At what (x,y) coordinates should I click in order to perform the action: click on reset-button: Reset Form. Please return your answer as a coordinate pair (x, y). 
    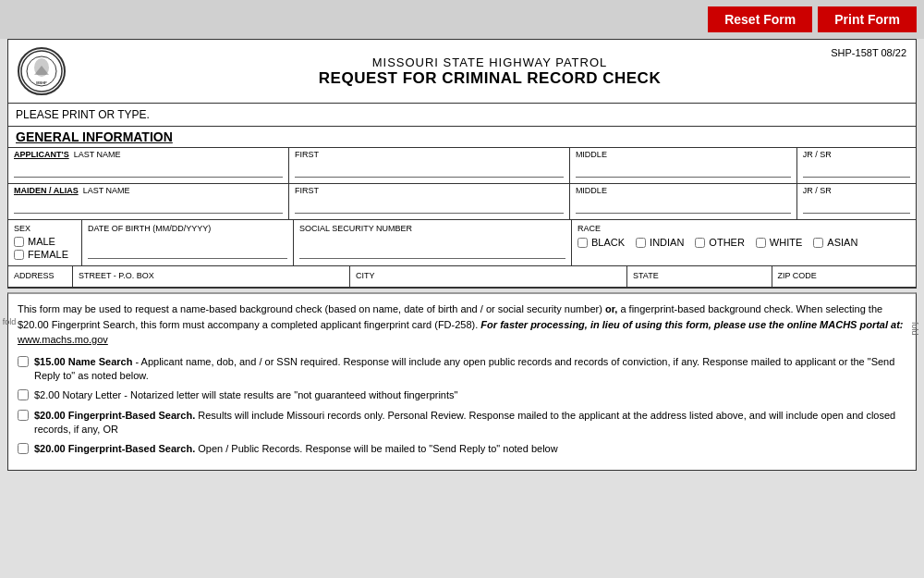
    Looking at the image, I should click on (760, 19).